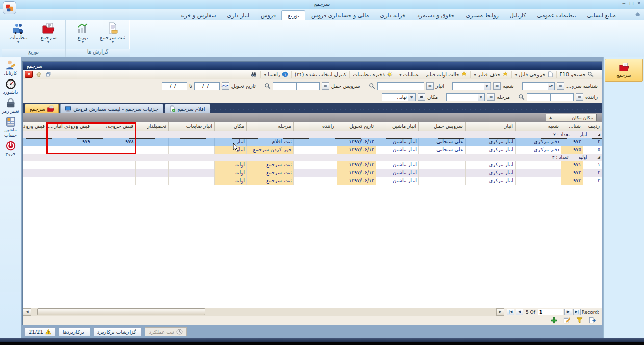 The height and width of the screenshot is (345, 644). What do you see at coordinates (174, 86) in the screenshot?
I see `date-to-input` at bounding box center [174, 86].